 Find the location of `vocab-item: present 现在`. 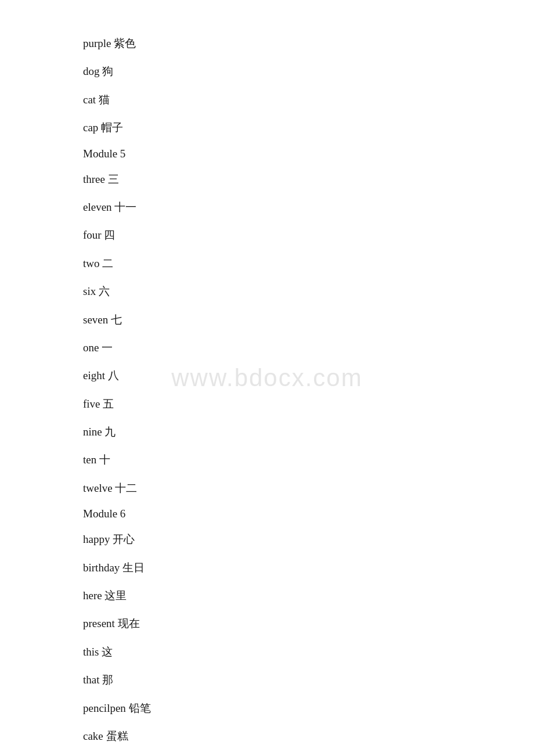

vocab-item: present 现在 is located at coordinates (309, 624).